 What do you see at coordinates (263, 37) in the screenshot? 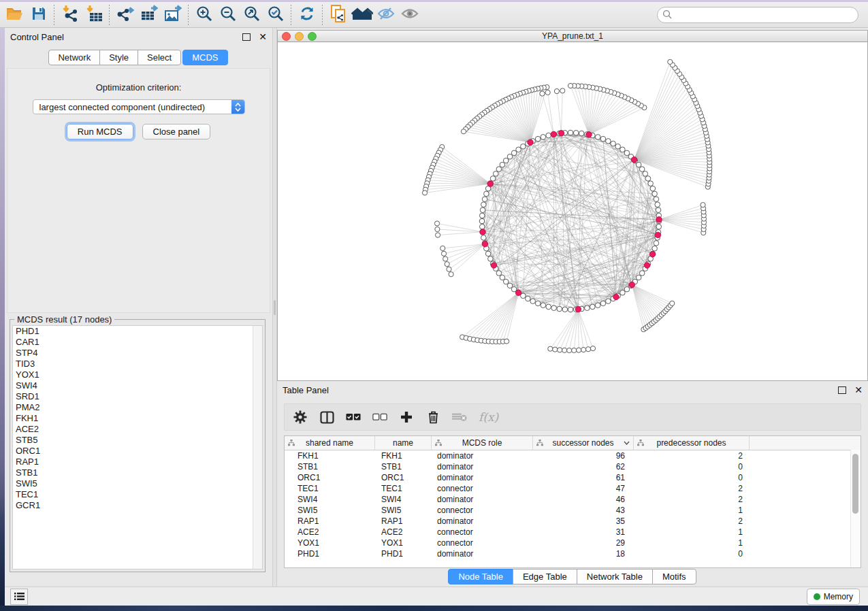
I see `close-panel-icon: ✕` at bounding box center [263, 37].